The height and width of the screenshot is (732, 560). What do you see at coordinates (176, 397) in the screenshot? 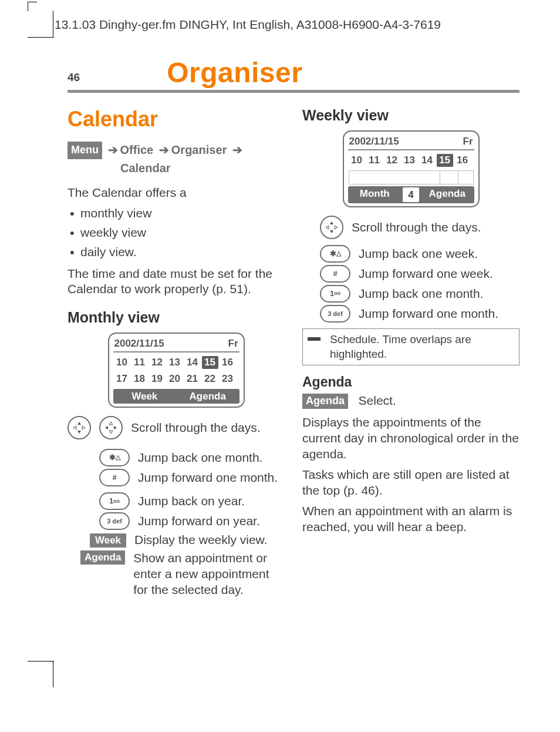
I see `phone-softkeys: Week Agenda` at bounding box center [176, 397].